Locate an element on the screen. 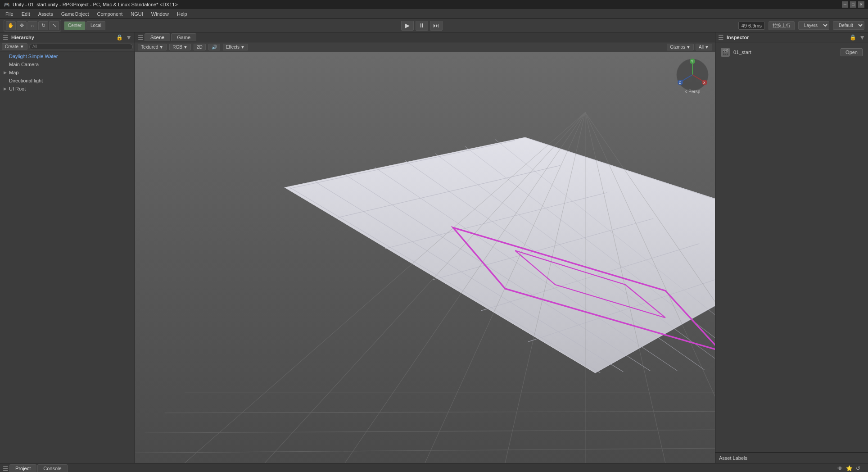  layout-dropdown: Default is located at coordinates (849, 25).